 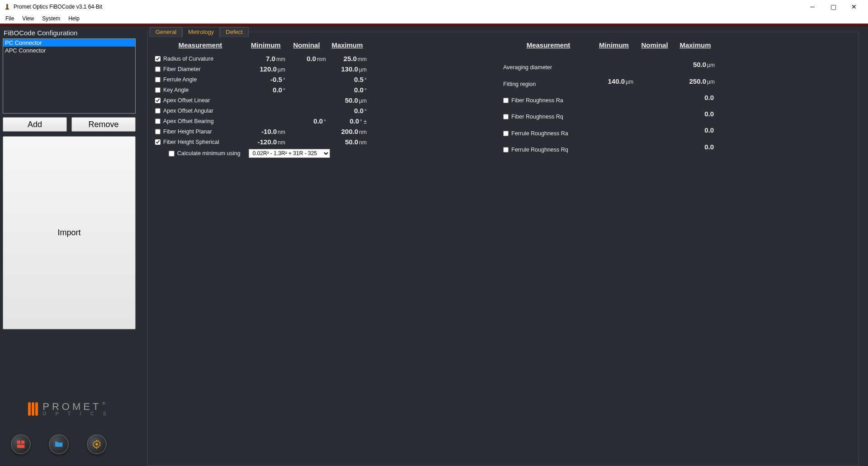 I want to click on import-button: Import, so click(x=69, y=233).